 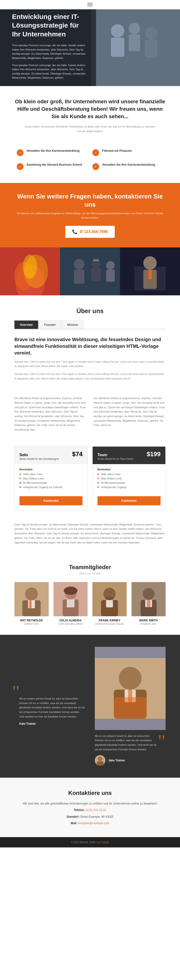 What do you see at coordinates (102, 455) in the screenshot?
I see `price-name-team: Team` at bounding box center [102, 455].